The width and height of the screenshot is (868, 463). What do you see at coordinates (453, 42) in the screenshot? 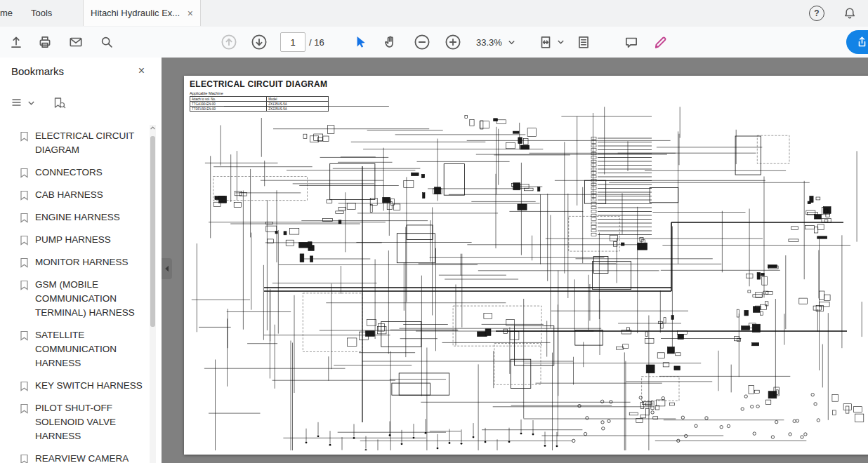
I see `plus-circle-icon` at bounding box center [453, 42].